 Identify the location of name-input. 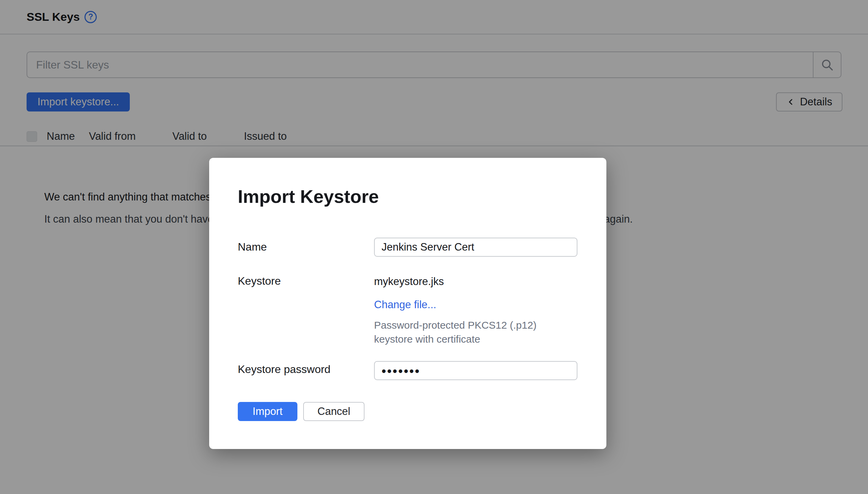
(476, 247).